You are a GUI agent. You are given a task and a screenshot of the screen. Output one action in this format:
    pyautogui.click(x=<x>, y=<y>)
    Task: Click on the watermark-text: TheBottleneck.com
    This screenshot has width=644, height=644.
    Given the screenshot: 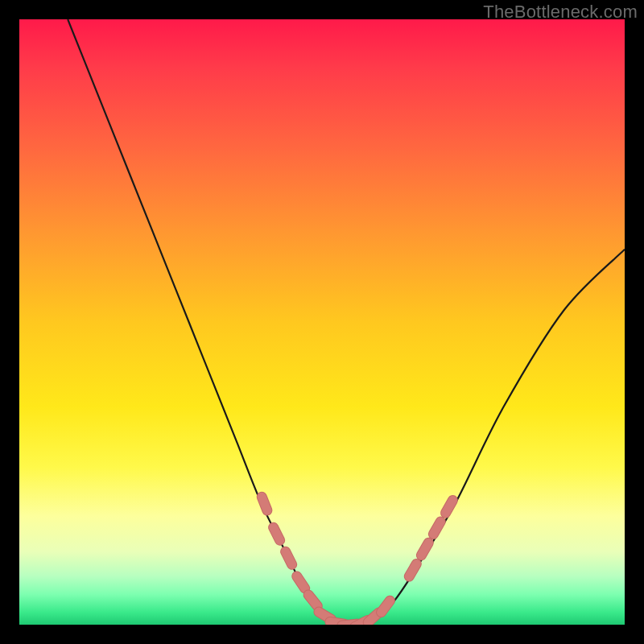 What is the action you would take?
    pyautogui.click(x=560, y=12)
    